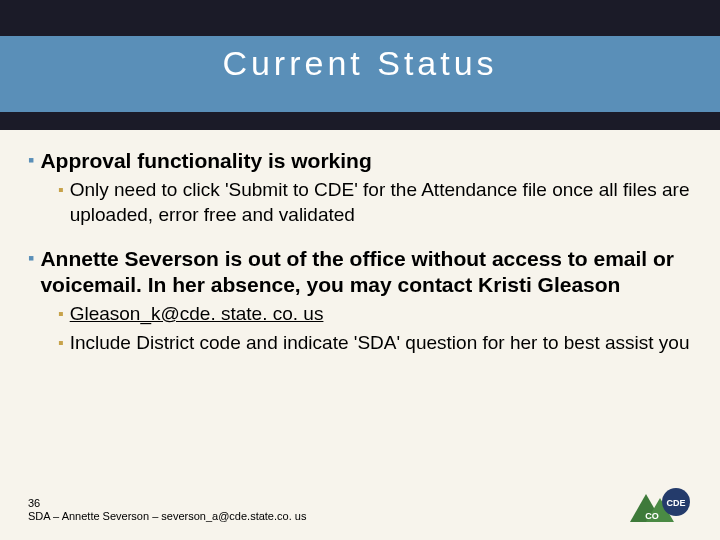 Image resolution: width=720 pixels, height=540 pixels. What do you see at coordinates (360, 188) in the screenshot?
I see `bullet-approval: ▪ Approval functionality is working ▪ On…` at bounding box center [360, 188].